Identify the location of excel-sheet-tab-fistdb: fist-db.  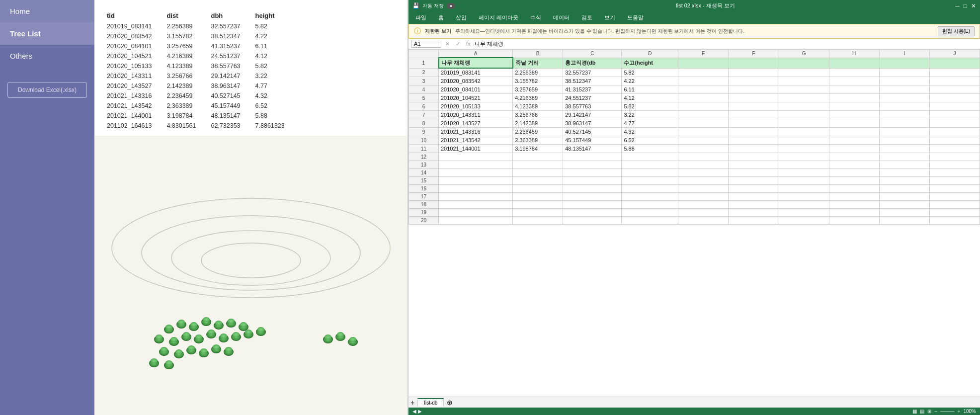
(430, 403).